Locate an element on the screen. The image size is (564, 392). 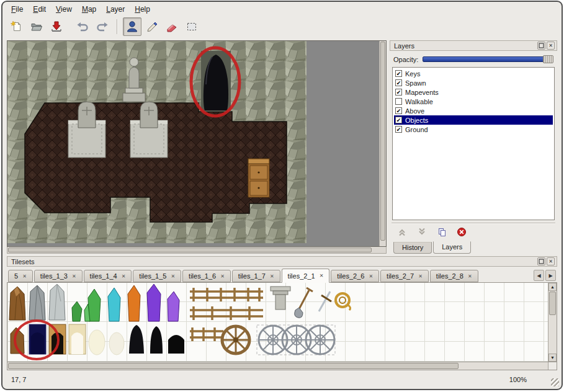
menu-layer: Layer is located at coordinates (115, 10).